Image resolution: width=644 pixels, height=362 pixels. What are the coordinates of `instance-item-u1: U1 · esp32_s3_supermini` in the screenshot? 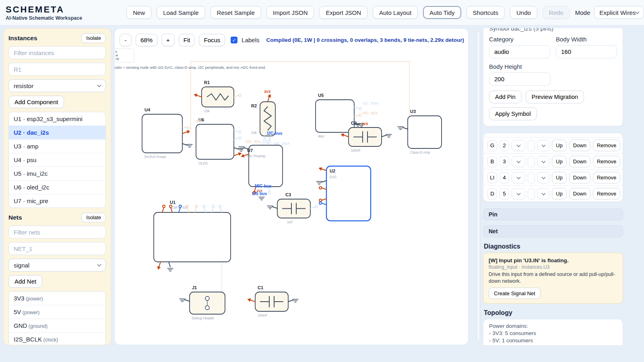 It's located at (57, 119).